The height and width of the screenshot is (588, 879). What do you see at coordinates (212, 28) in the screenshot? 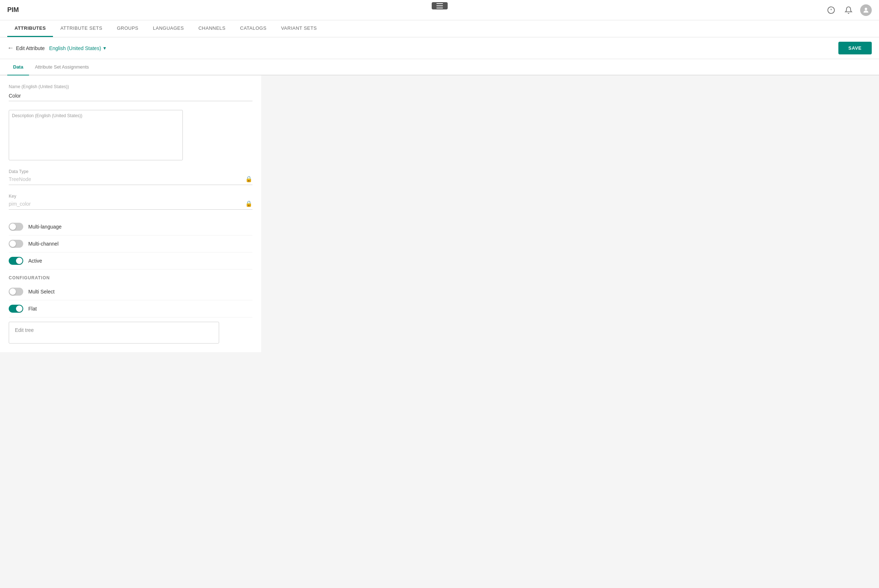
I see `nav-tab-channels: CHANNELS` at bounding box center [212, 28].